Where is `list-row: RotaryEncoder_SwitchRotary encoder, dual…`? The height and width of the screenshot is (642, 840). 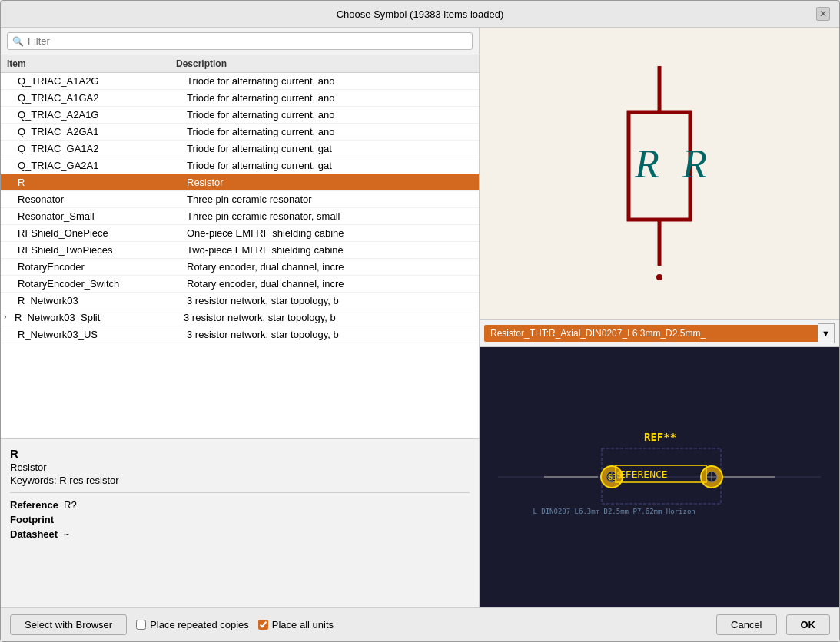
list-row: RotaryEncoder_SwitchRotary encoder, dual… is located at coordinates (240, 284).